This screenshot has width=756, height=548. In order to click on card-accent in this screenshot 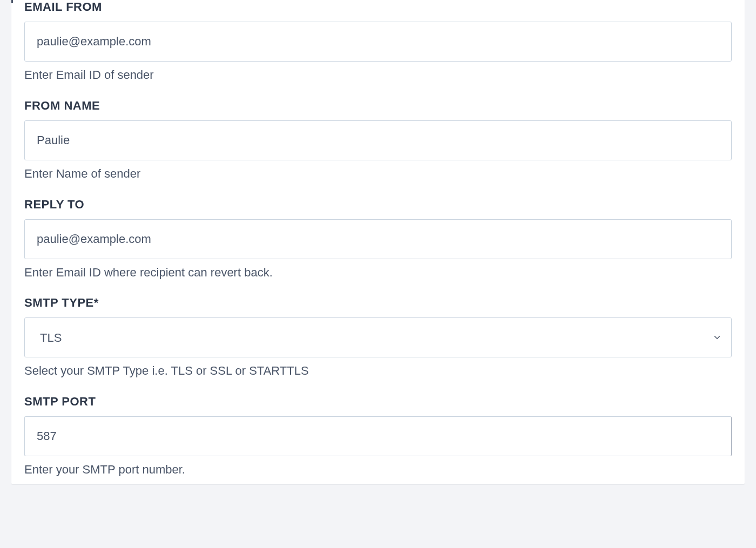, I will do `click(12, 2)`.